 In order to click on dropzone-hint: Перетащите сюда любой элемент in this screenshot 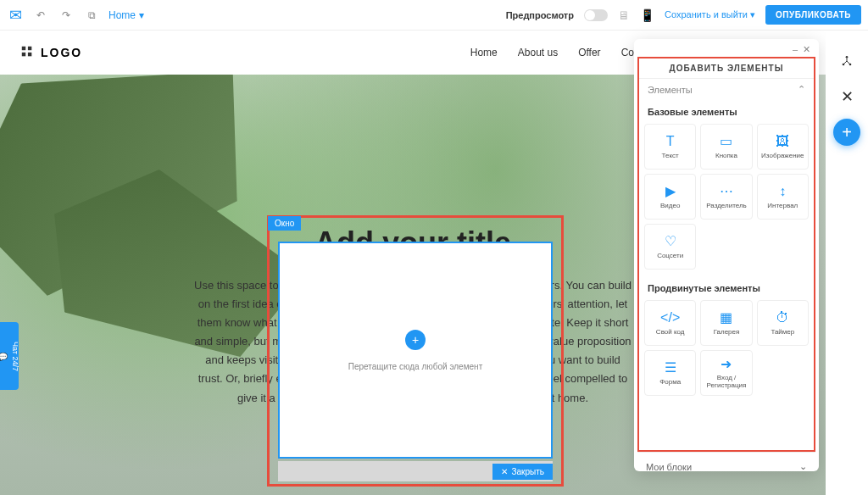, I will do `click(415, 366)`.